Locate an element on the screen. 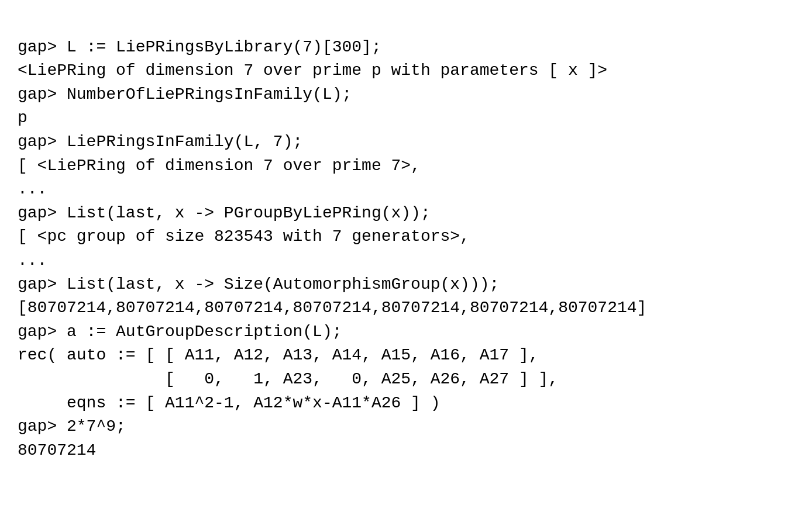  terminal-line: gap> 2*7^9; is located at coordinates (406, 427).